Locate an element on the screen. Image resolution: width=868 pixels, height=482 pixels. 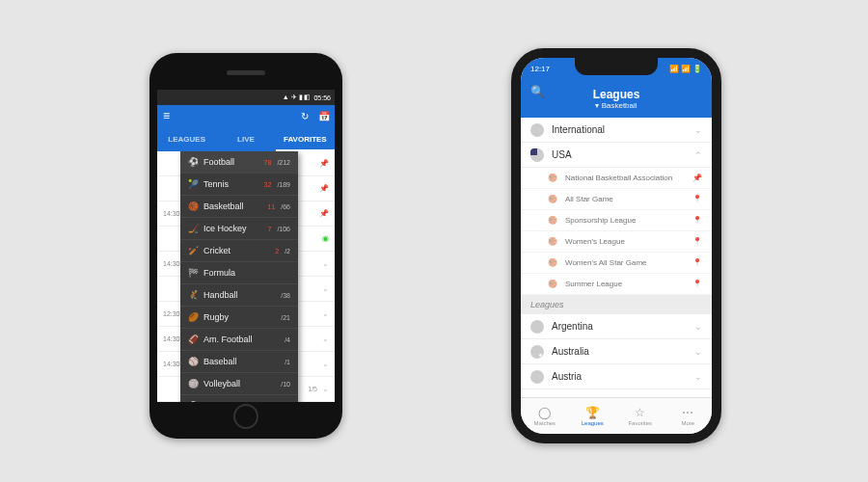
league-sub-row: 🏀National Basketball Association📌 is located at coordinates (616, 178).